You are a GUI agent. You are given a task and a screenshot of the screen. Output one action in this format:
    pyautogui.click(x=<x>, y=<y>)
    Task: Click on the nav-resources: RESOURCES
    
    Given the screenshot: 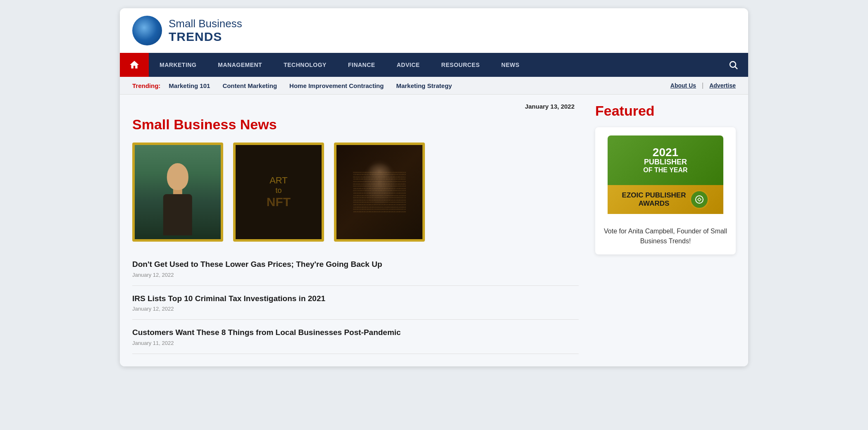 What is the action you would take?
    pyautogui.click(x=460, y=65)
    